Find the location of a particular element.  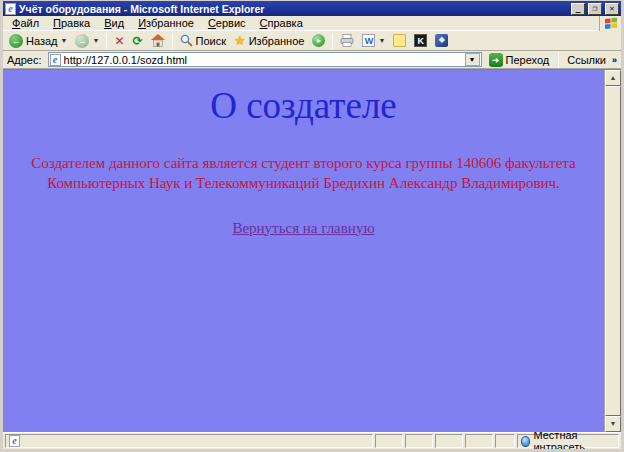

favorites-button: ★ Избранное is located at coordinates (269, 41).